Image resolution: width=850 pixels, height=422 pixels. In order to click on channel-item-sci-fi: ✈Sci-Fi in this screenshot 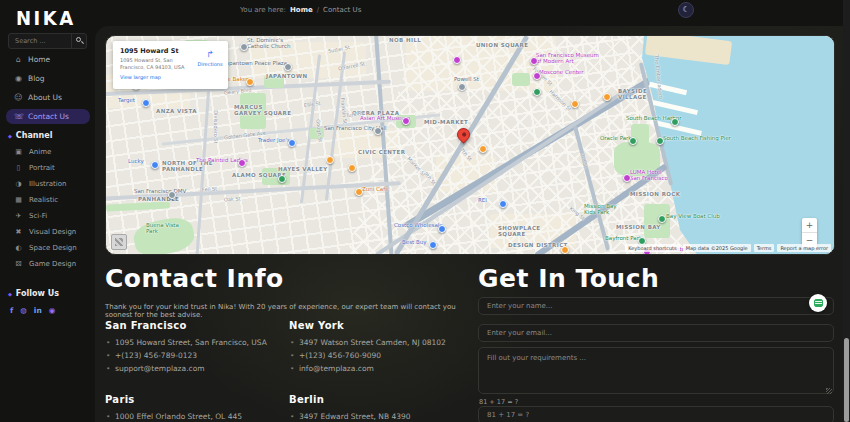, I will do `click(50, 216)`.